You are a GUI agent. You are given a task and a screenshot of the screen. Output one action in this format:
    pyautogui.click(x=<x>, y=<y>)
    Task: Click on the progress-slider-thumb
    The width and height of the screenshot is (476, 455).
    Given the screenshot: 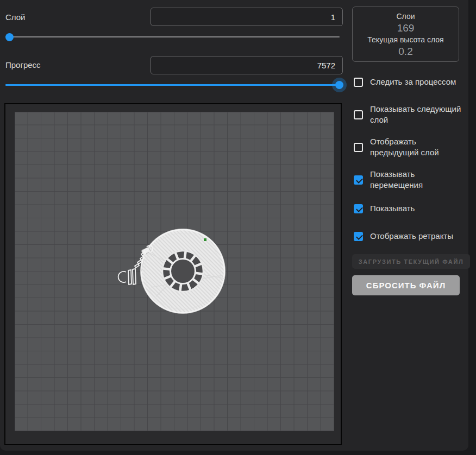 What is the action you would take?
    pyautogui.click(x=339, y=85)
    